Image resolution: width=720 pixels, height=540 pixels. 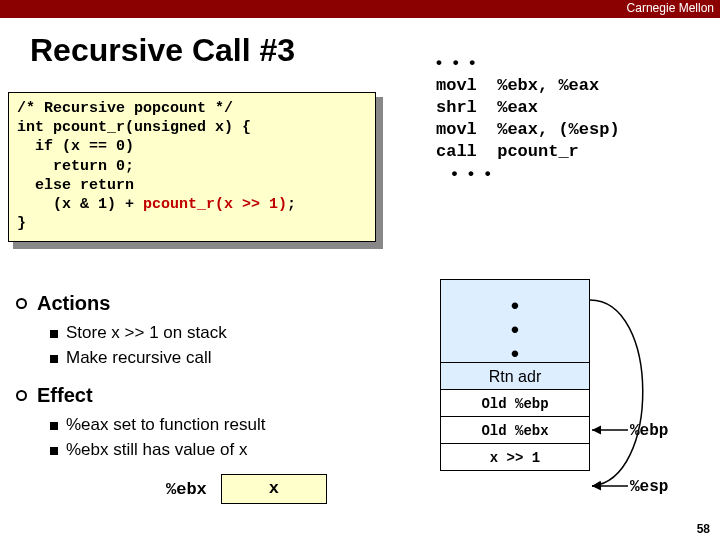 I want to click on code-l6c: ;, so click(x=292, y=204).